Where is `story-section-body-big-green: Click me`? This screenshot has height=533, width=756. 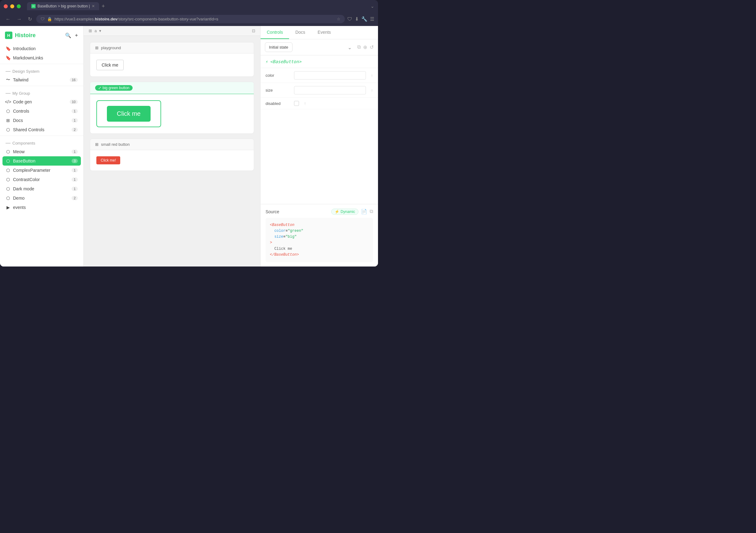
story-section-body-big-green: Click me is located at coordinates (172, 114).